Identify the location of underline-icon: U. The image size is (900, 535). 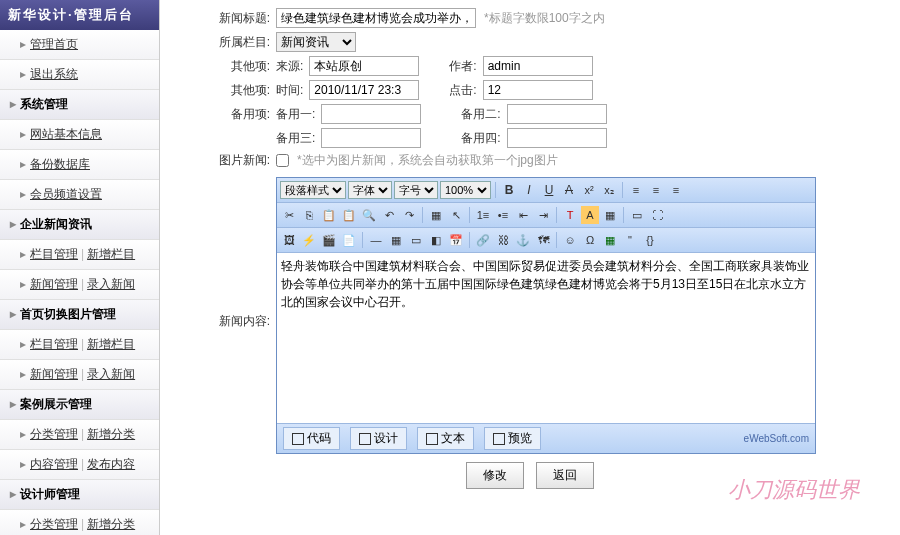
(549, 190).